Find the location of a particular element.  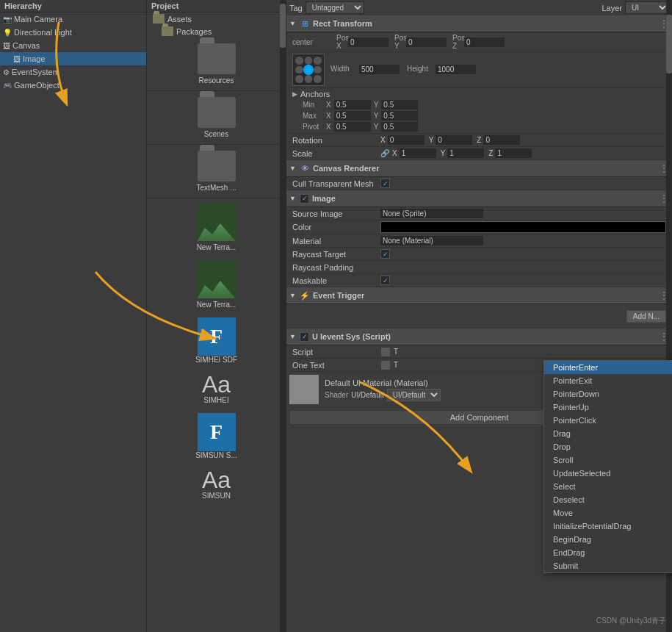

tag-dropdown: Untagged is located at coordinates (335, 7).